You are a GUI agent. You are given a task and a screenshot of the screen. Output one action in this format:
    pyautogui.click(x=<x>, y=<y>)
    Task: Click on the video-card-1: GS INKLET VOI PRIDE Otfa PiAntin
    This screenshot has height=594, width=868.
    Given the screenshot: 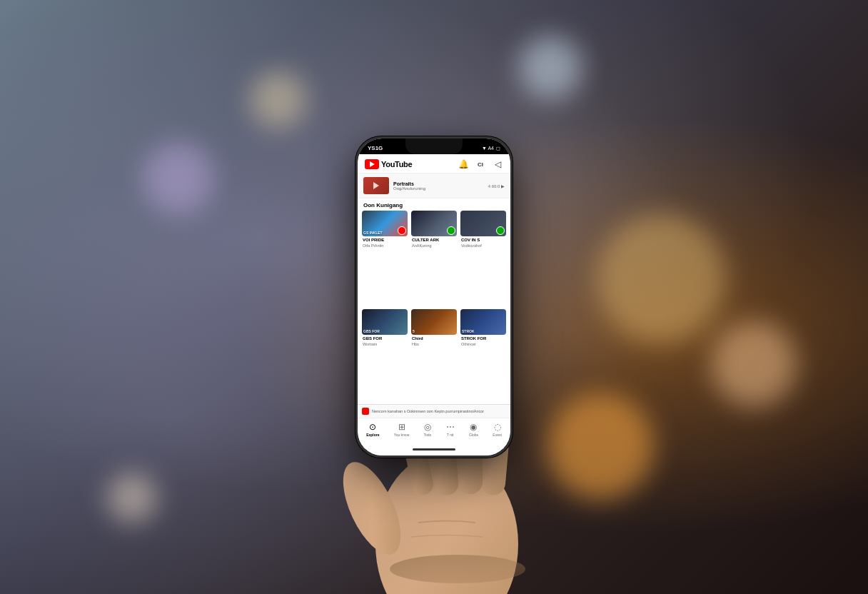 What is the action you would take?
    pyautogui.click(x=385, y=258)
    